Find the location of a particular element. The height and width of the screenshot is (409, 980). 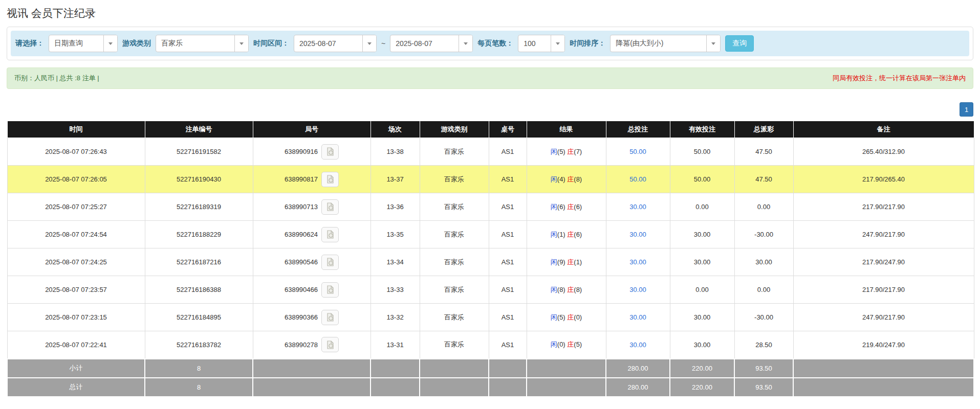

page-size-value: 100 is located at coordinates (534, 43).